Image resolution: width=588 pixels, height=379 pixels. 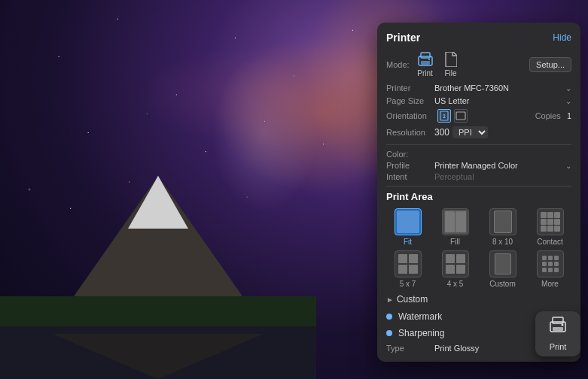 I want to click on setup-button: Setup..., so click(x=550, y=65).